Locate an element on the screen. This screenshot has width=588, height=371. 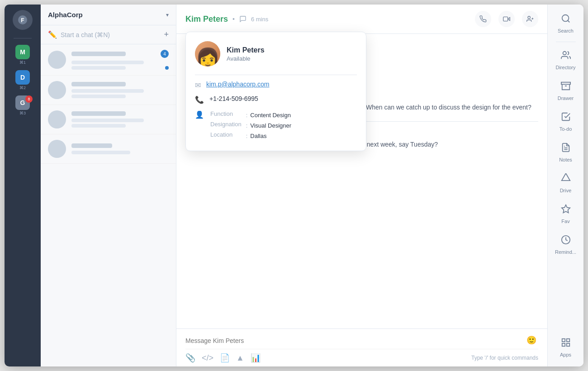
chart-icon: 📊 is located at coordinates (256, 358).